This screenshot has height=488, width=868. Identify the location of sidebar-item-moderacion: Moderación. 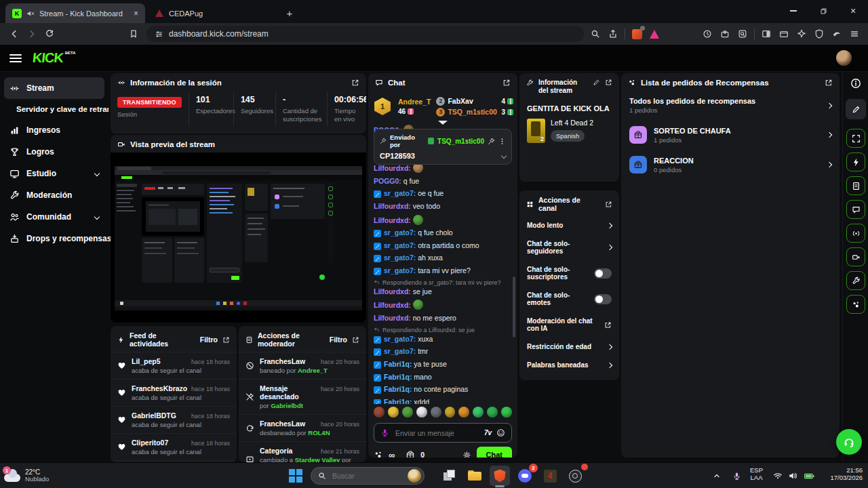
(54, 195).